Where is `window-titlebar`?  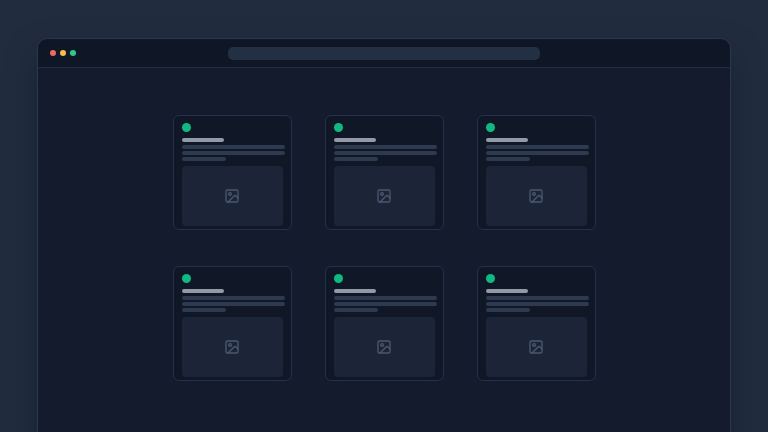
window-titlebar is located at coordinates (384, 54).